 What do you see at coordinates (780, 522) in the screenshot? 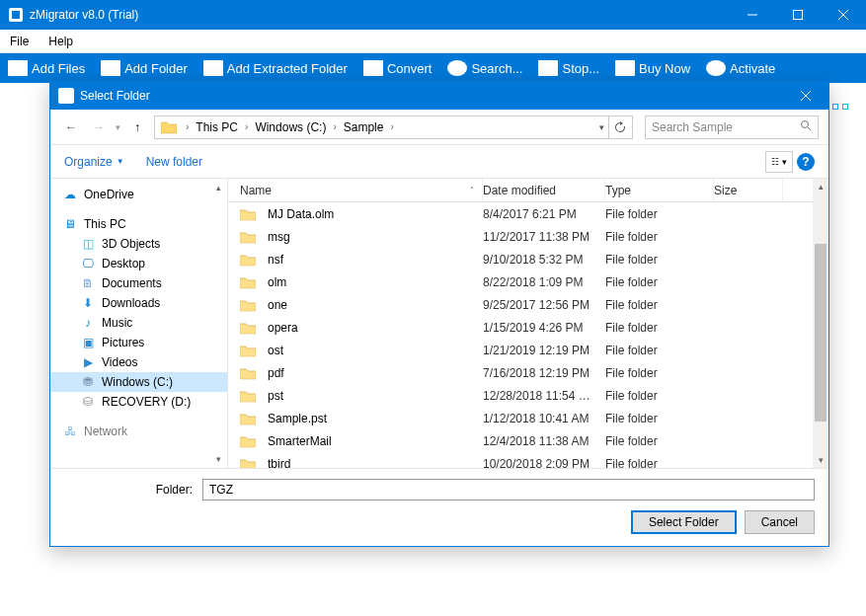
I see `cancel-button: Cancel` at bounding box center [780, 522].